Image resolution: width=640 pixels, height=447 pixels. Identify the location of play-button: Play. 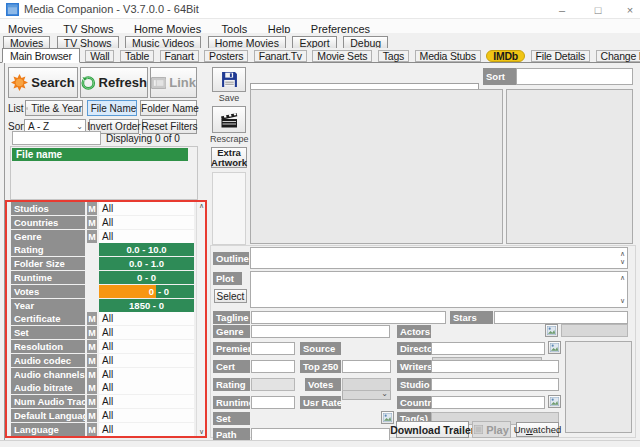
(492, 430).